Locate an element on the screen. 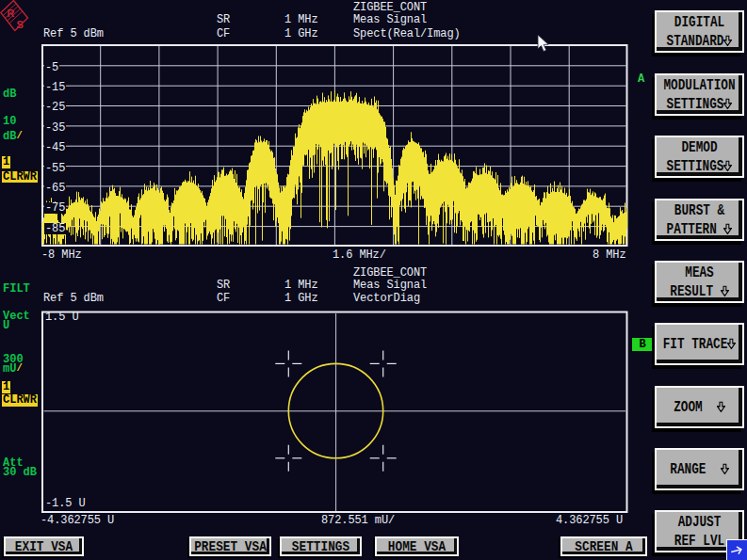 This screenshot has height=560, width=747. svg-text: R is located at coordinates (11, 13).